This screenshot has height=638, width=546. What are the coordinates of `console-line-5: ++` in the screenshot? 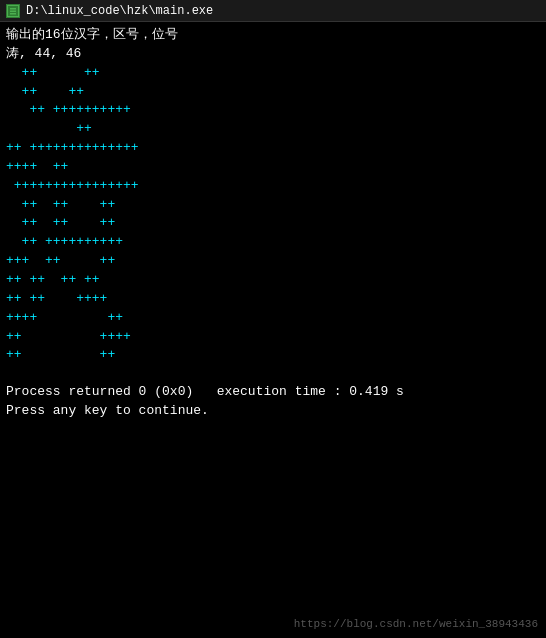 It's located at (273, 130).